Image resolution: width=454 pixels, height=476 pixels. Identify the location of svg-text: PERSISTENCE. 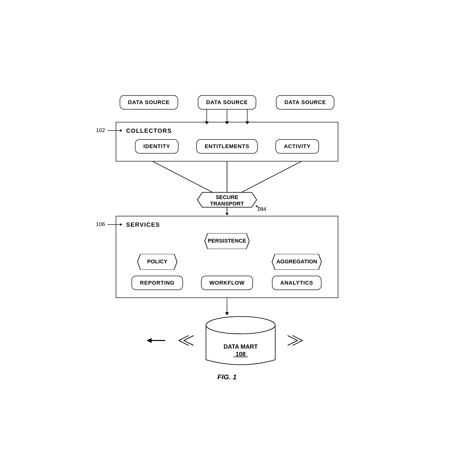
(227, 241).